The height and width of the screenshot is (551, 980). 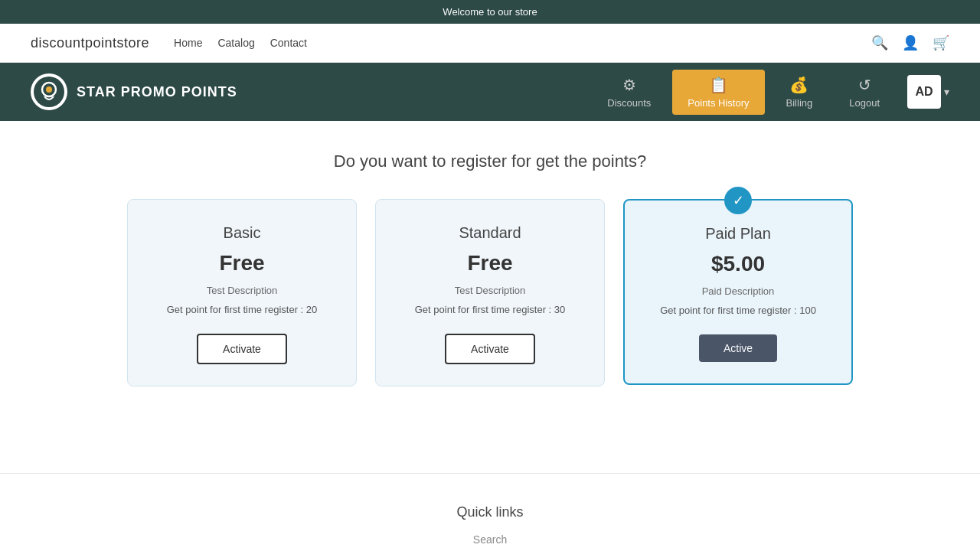 I want to click on footer-search-link: Search, so click(x=490, y=540).